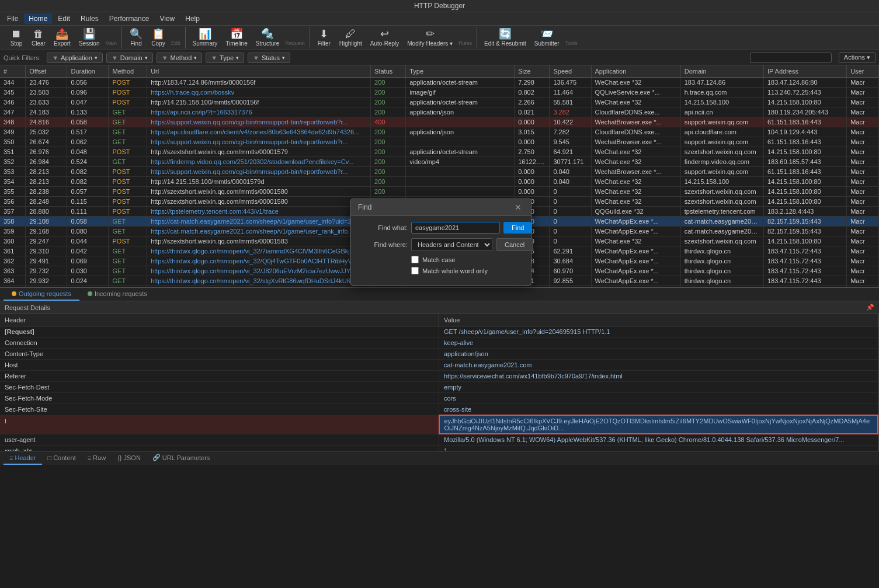  Describe the element at coordinates (570, 83) in the screenshot. I see `cell-speed: 136.475` at that location.